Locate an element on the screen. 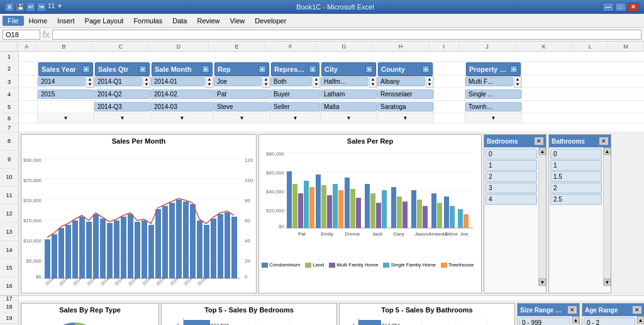  filter-sales-year-btn: ▼ is located at coordinates (86, 69).